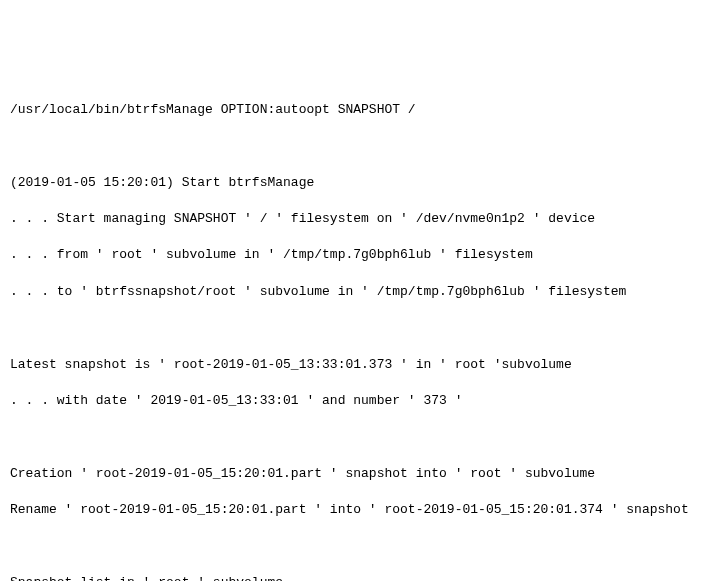 The width and height of the screenshot is (705, 581). Describe the element at coordinates (352, 219) in the screenshot. I see `start-managing-line: . . . Start managing SNAPSHOT ' / ' file…` at that location.